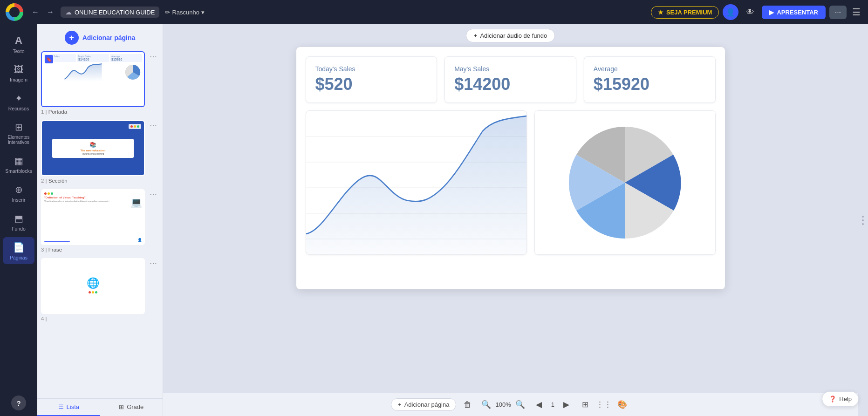 The height and width of the screenshot is (416, 868). Describe the element at coordinates (511, 80) in the screenshot. I see `sales-cards-row: Today's Sales $520 May's Sales $14200 Av…` at that location.